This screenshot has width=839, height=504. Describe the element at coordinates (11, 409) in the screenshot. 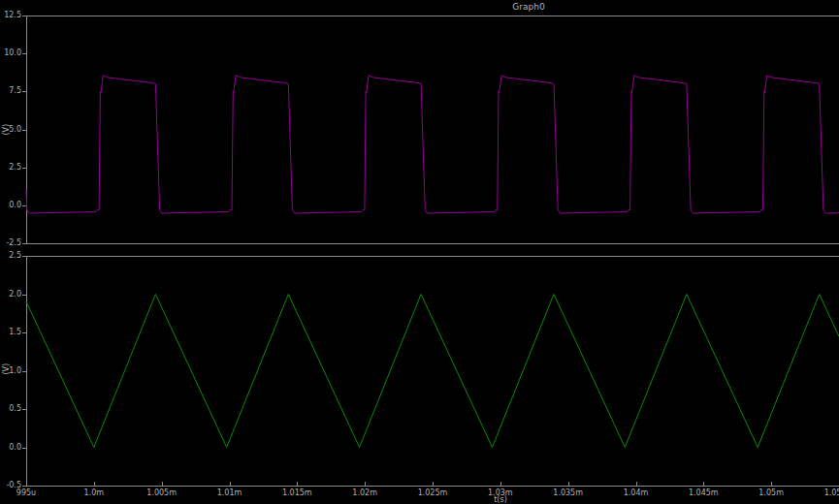

I see `y-tick-label: 0.5` at that location.